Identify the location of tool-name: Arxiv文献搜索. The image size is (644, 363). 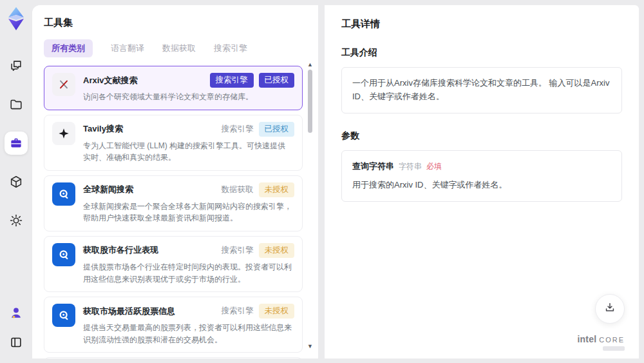
(147, 81).